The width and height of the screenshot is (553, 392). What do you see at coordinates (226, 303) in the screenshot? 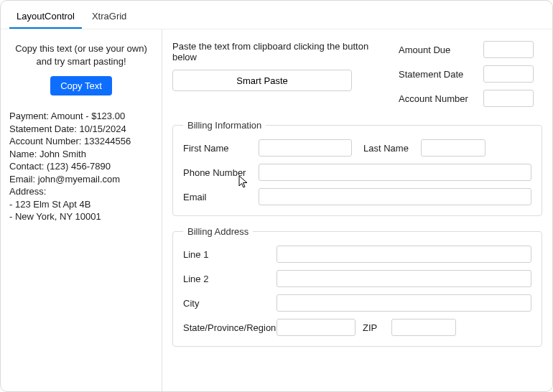
I see `city-label: City` at bounding box center [226, 303].